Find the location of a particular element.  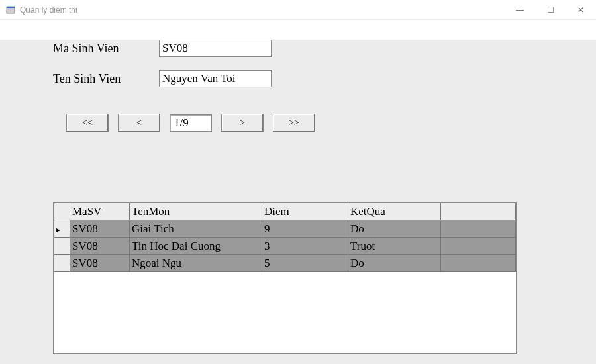

row-indicator-cell: ▸ is located at coordinates (62, 229).